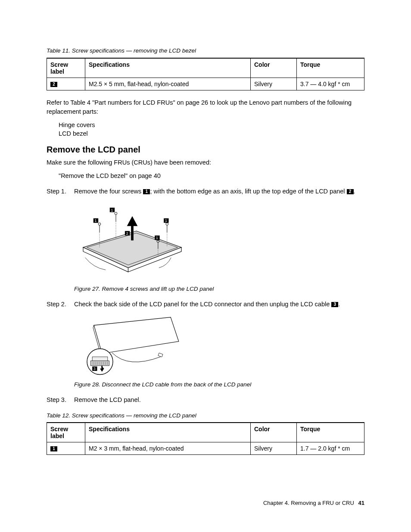 This screenshot has width=411, height=532. I want to click on table-row: 1 M2 × 3 mm, flat-head, nylon-coated Sil…, so click(206, 449).